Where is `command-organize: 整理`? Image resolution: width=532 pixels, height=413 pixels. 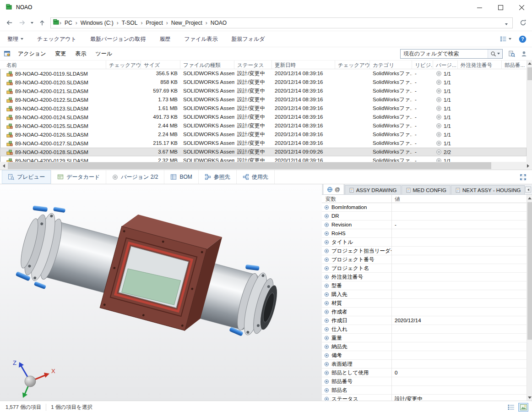
command-organize: 整理 is located at coordinates (16, 39).